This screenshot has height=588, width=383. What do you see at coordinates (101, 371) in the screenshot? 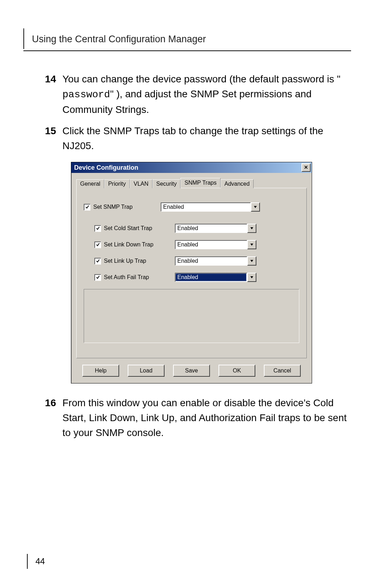
I see `help-button: Help` at bounding box center [101, 371].